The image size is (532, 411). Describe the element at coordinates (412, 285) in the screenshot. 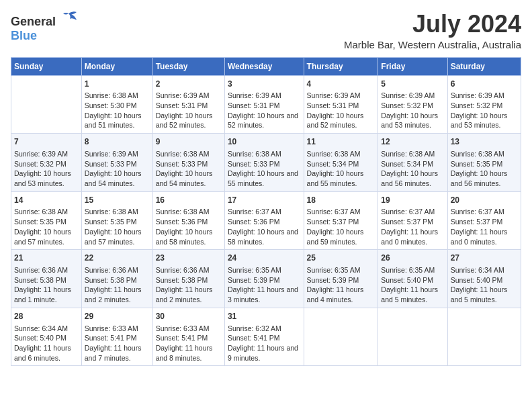

I see `day-info: Sunrise: 6:35 AMSunset: 5:40 PMDaylight:…` at that location.